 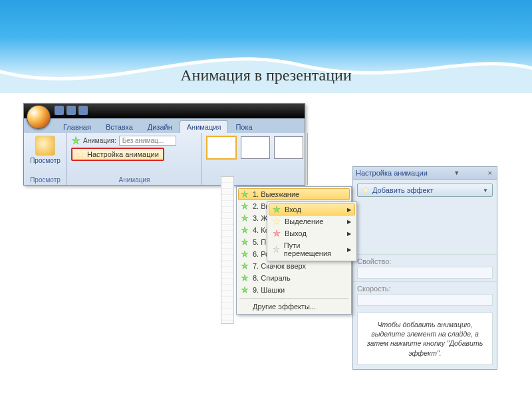 What do you see at coordinates (277, 209) in the screenshot?
I see `entrance-icon` at bounding box center [277, 209].